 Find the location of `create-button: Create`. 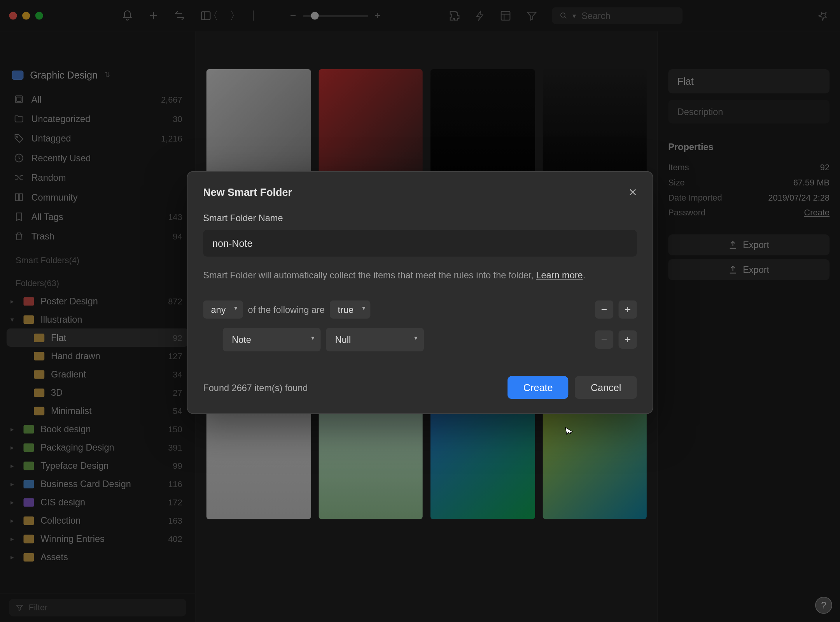

create-button: Create is located at coordinates (538, 387).